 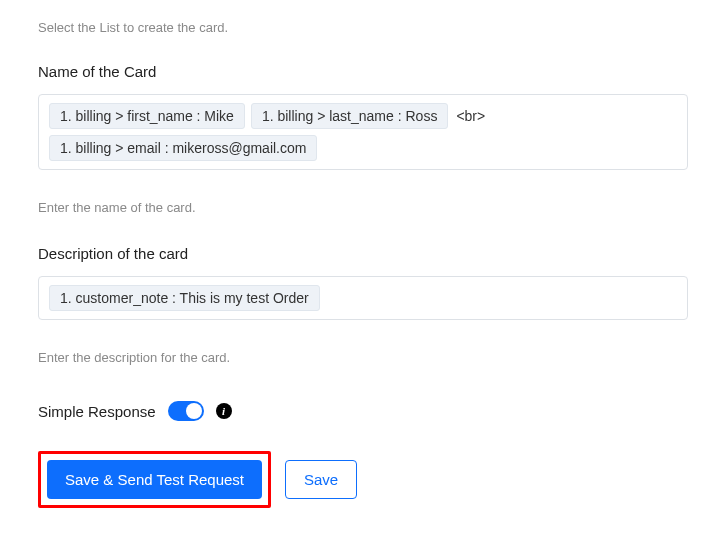 I want to click on description-tag: 1. customer_note : This is my test Order, so click(x=184, y=298).